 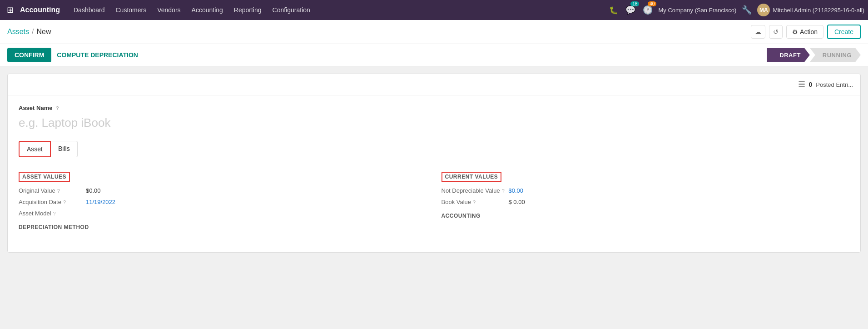 What do you see at coordinates (818, 10) in the screenshot?
I see `user-name: Mitchell Admin (21182295-16-0-all)` at bounding box center [818, 10].